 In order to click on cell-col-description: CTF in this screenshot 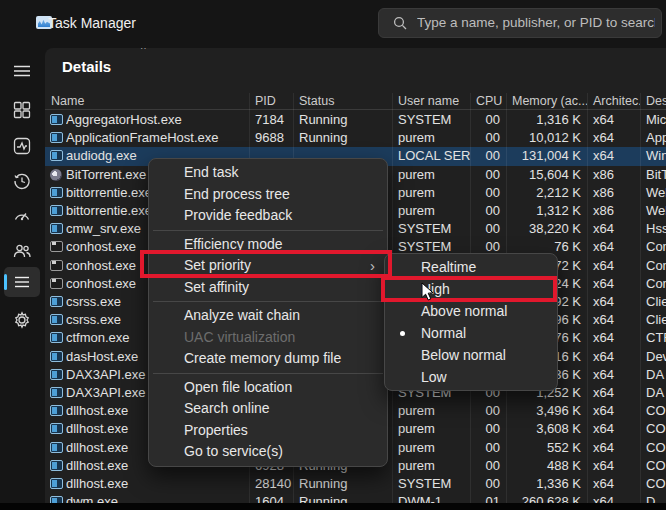, I will do `click(653, 338)`.